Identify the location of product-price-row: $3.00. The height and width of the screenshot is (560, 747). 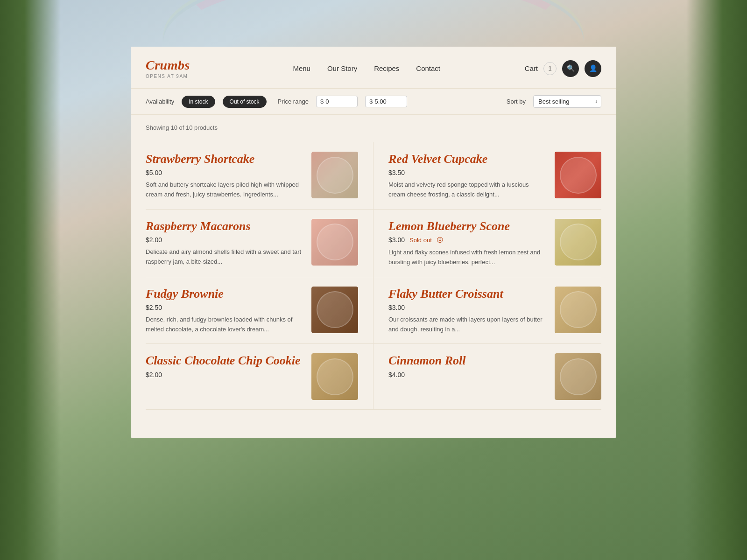
(468, 308).